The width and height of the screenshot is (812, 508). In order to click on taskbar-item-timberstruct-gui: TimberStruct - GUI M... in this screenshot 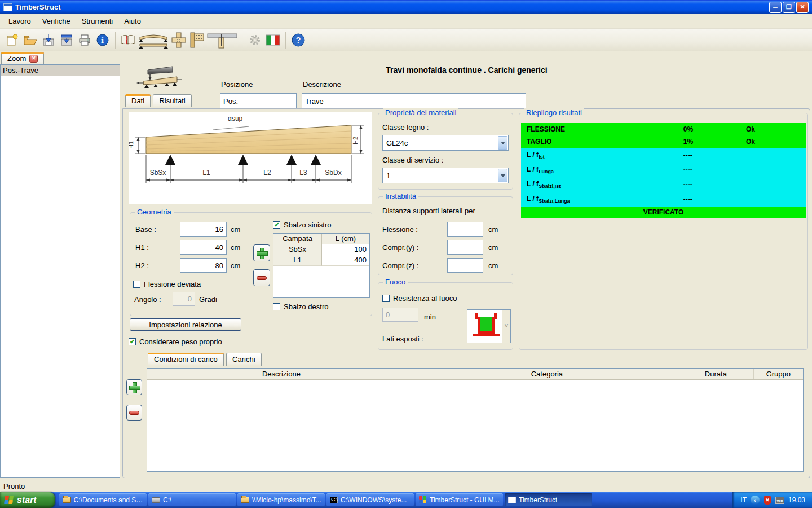, I will do `click(459, 500)`.